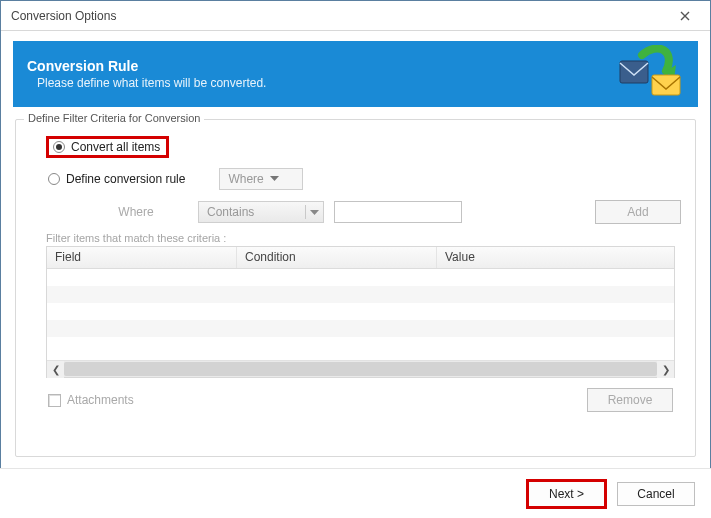  I want to click on banner-title: Conversion Rule, so click(146, 66).